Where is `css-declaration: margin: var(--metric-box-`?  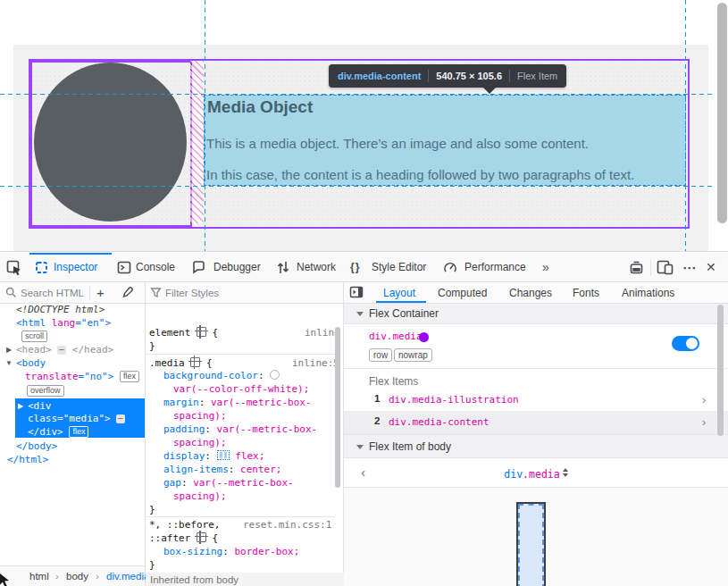 css-declaration: margin: var(--metric-box- is located at coordinates (238, 402).